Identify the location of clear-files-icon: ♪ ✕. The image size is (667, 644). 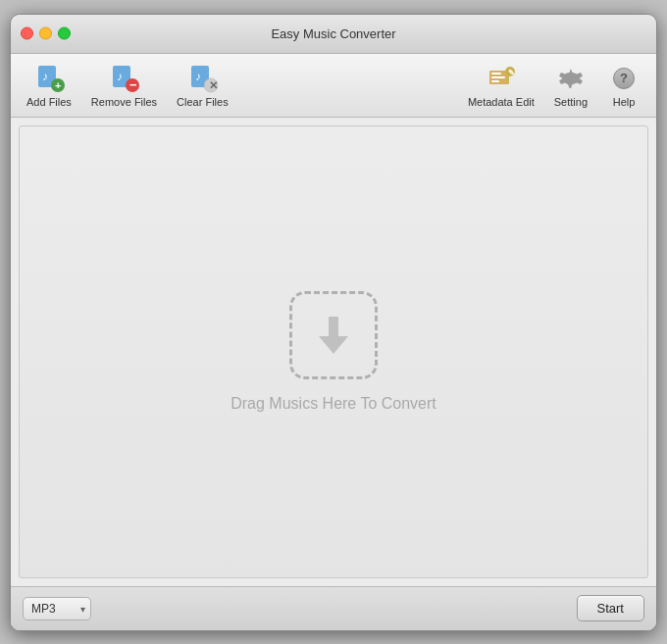
(202, 78).